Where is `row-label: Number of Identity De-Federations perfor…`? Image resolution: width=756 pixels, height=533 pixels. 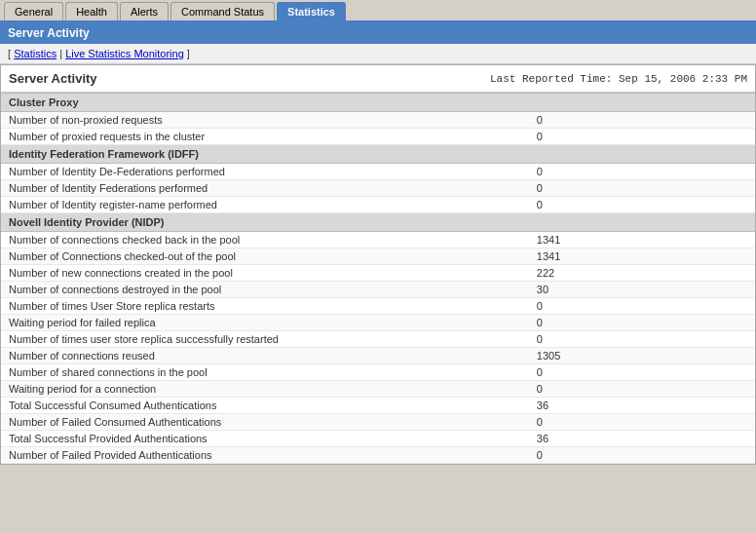
row-label: Number of Identity De-Federations perfor… is located at coordinates (265, 171).